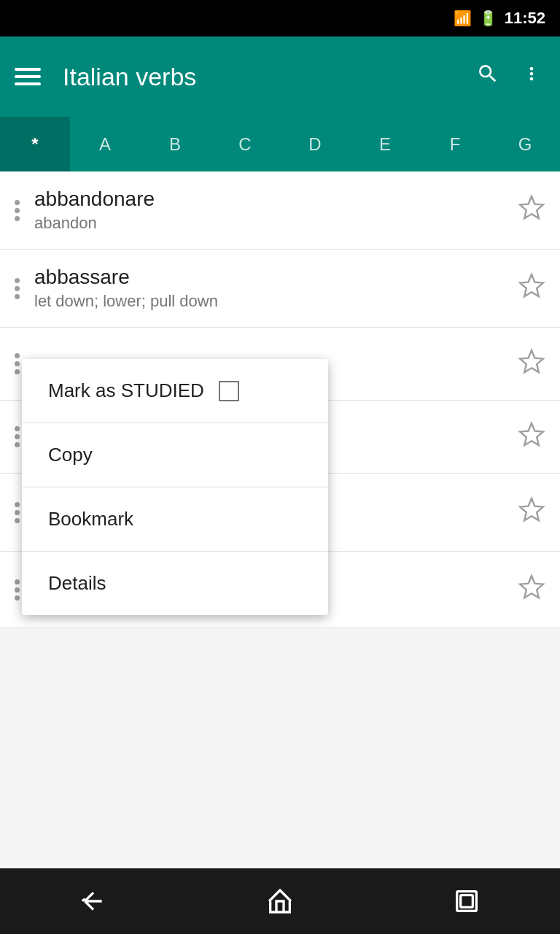 The image size is (560, 934). Describe the element at coordinates (175, 391) in the screenshot. I see `context-menu-mark-studied: Mark as STUDIED` at that location.